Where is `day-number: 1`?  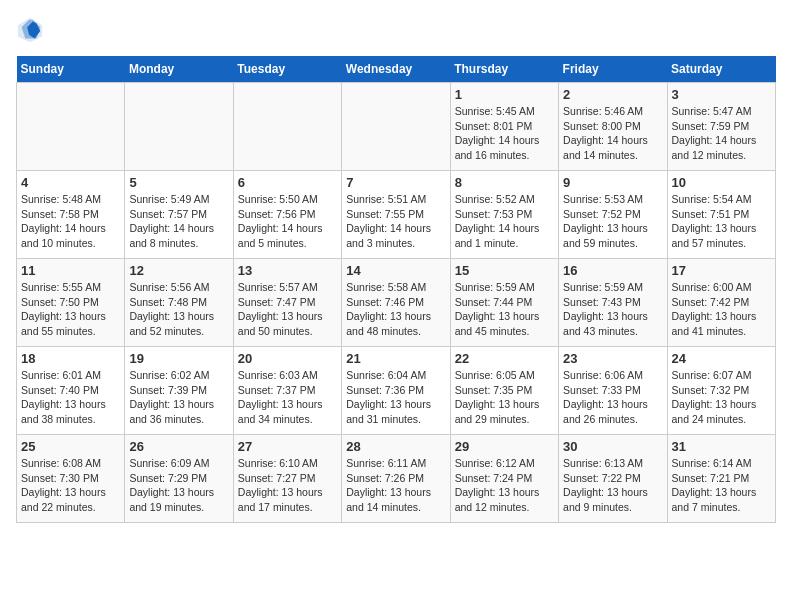
day-number: 1 is located at coordinates (504, 94).